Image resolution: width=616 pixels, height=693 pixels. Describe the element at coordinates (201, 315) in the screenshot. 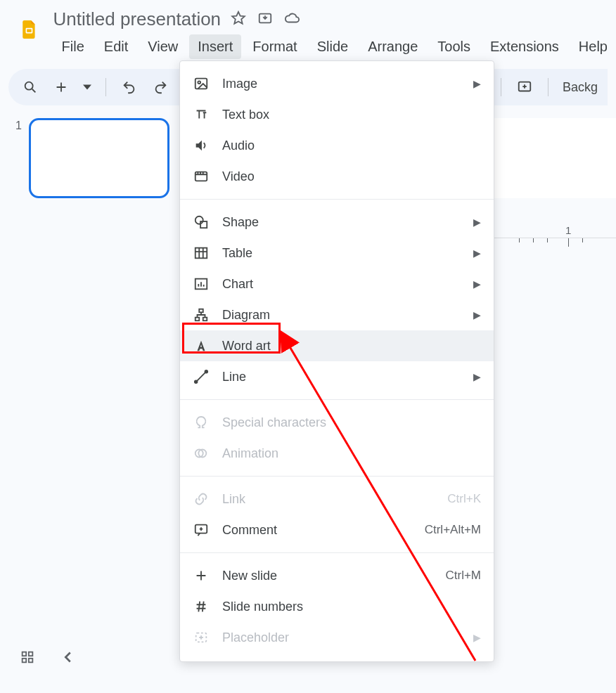

I see `diagram-icon` at that location.